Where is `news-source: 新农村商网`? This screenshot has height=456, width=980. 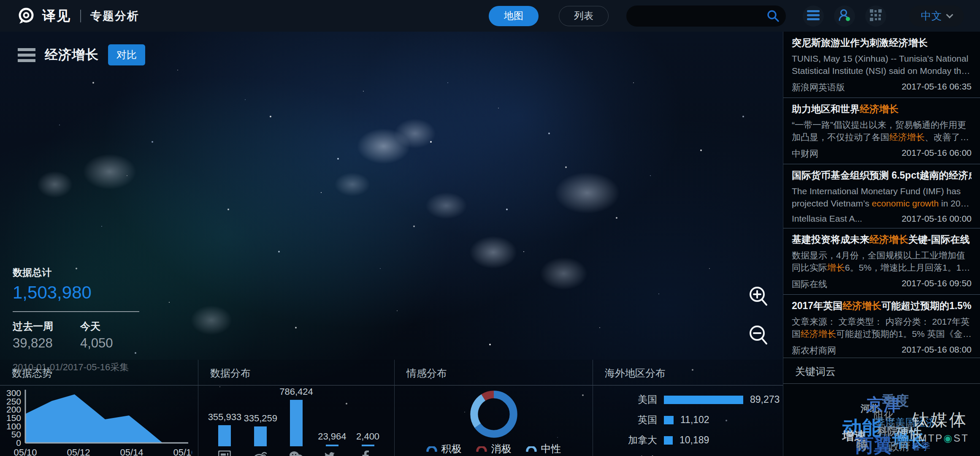
news-source: 新农村商网 is located at coordinates (814, 350).